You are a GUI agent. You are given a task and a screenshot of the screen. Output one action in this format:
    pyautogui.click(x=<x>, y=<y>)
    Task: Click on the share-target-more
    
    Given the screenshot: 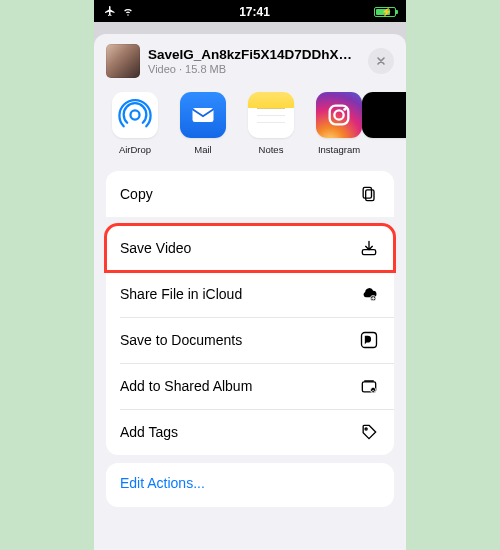 What is the action you would take?
    pyautogui.click(x=385, y=124)
    